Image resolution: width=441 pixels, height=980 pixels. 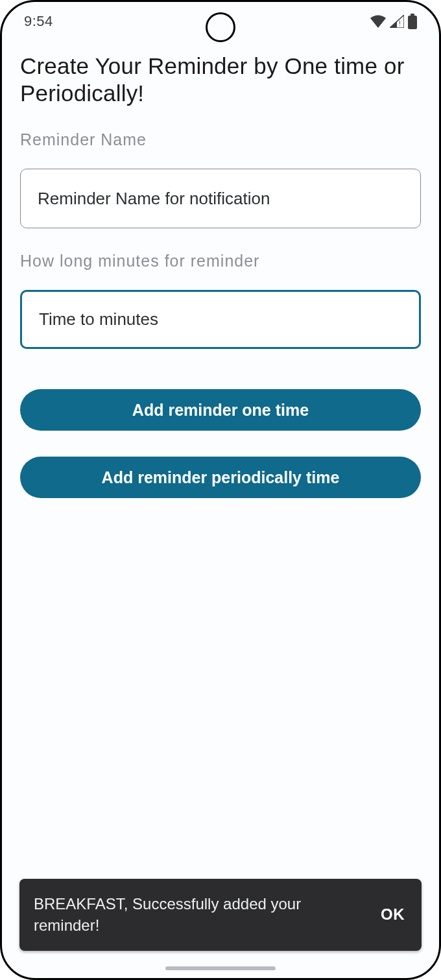 I want to click on camera-cutout, so click(x=220, y=27).